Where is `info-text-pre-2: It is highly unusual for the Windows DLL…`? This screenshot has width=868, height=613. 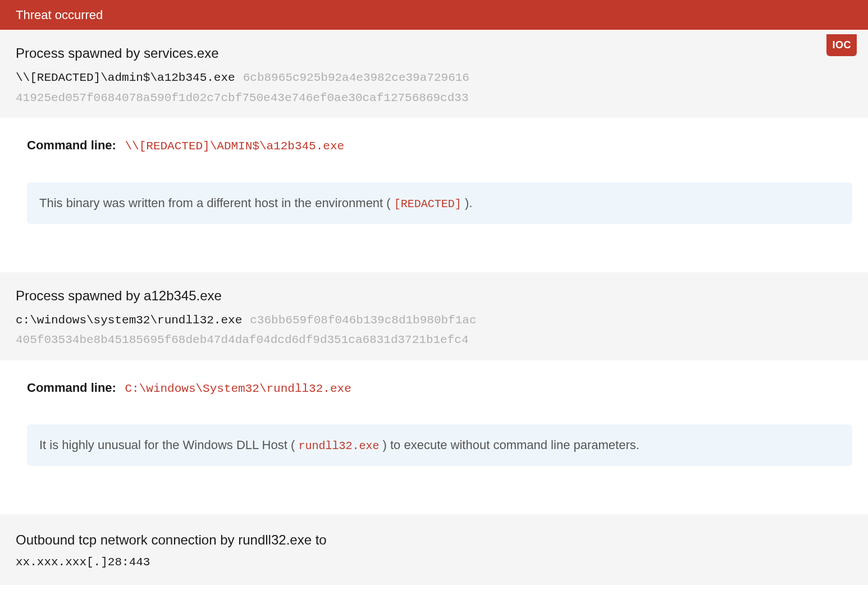 info-text-pre-2: It is highly unusual for the Windows DLL… is located at coordinates (168, 445).